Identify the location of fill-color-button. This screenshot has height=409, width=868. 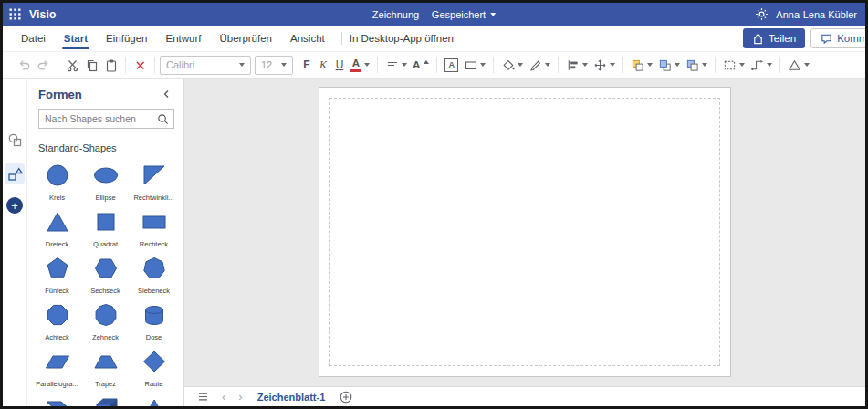
(512, 66).